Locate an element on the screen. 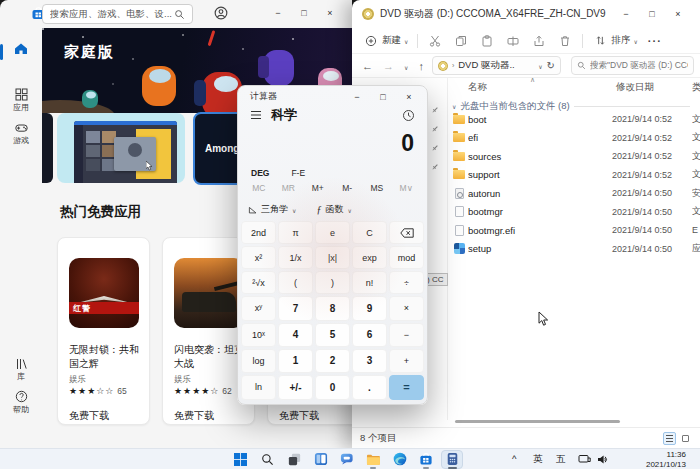 The width and height of the screenshot is (700, 469). calc-key: ln is located at coordinates (258, 388).